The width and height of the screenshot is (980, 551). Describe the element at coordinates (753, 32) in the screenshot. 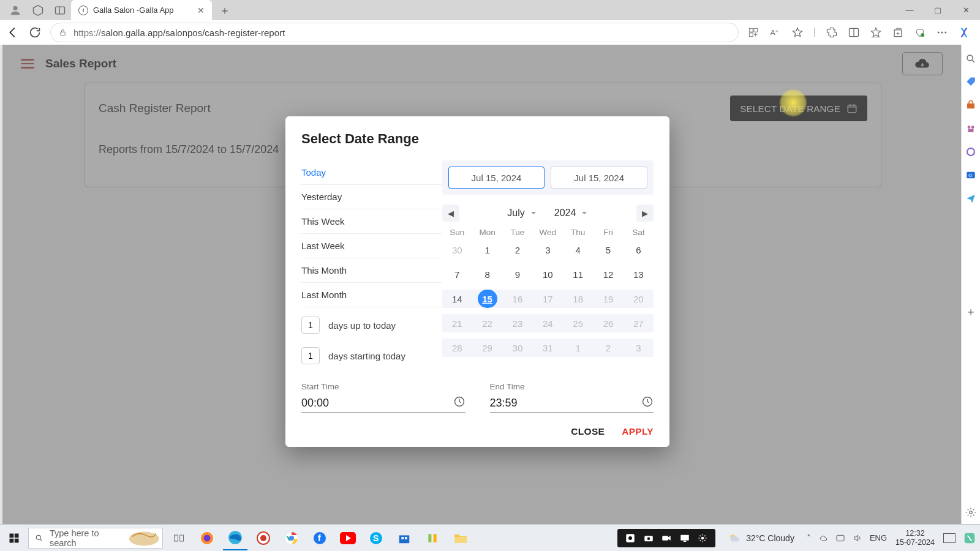

I see `app-install-icon` at that location.